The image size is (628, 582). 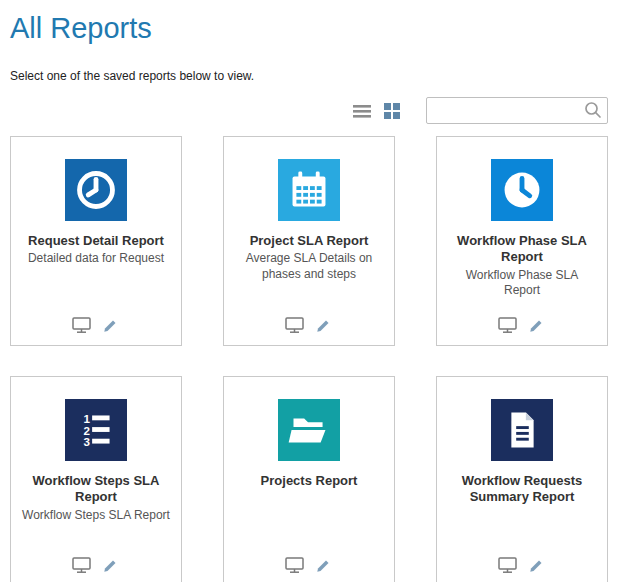 I want to click on svg-text: 3, so click(x=86, y=442).